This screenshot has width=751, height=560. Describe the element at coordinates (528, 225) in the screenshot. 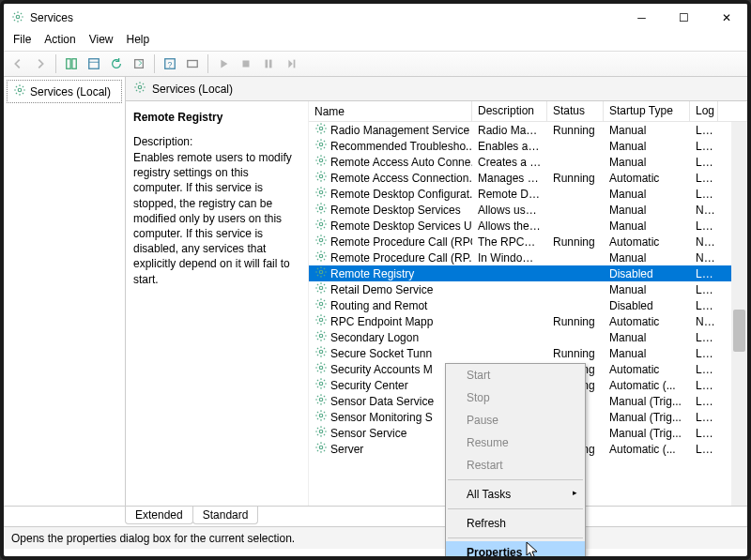

I see `table-row: Remote Desktop Services U...Allows the r…` at that location.